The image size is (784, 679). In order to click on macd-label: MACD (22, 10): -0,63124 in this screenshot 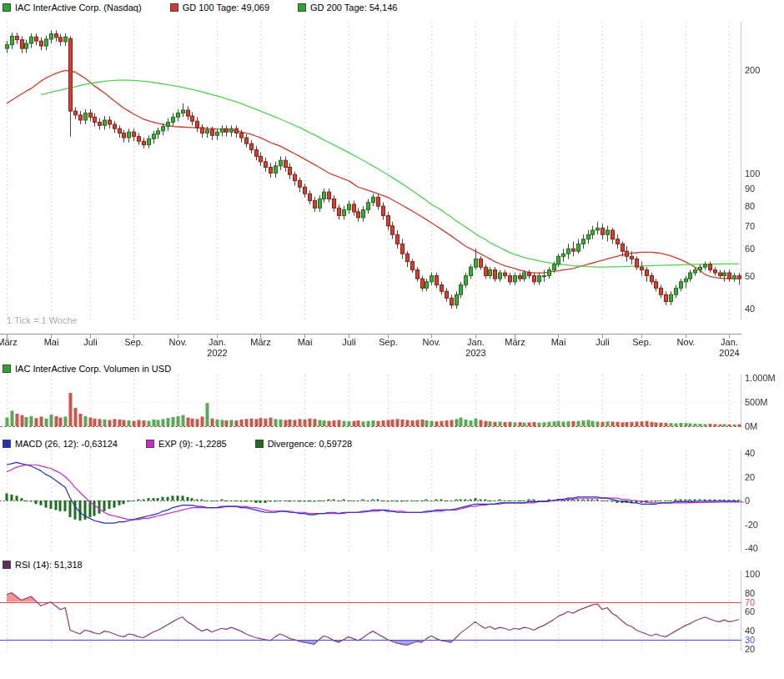, I will do `click(67, 444)`.